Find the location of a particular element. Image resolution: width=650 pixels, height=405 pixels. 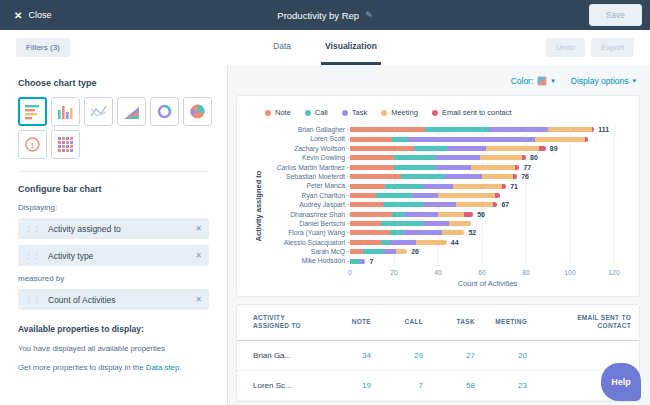

dimension-pill-activity-assigned-to: ⋮⋮ Activity assigned to ✕ is located at coordinates (114, 228).